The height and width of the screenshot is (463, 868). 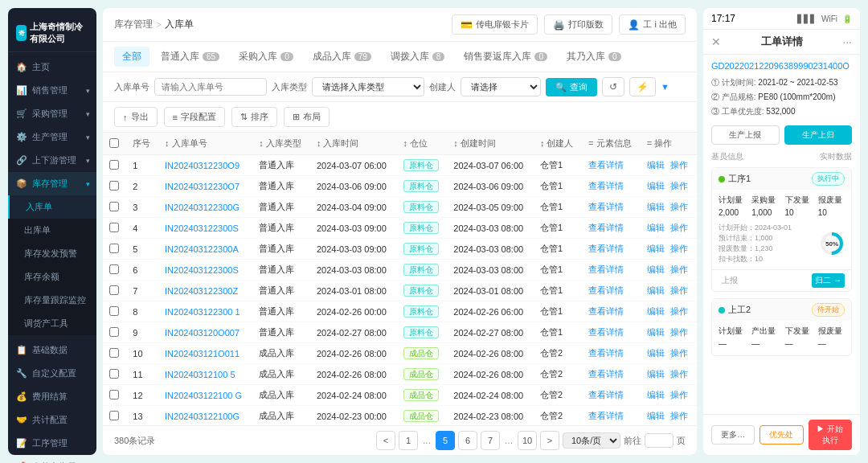 What do you see at coordinates (52, 397) in the screenshot?
I see `sidebar-item-finance: 💰 费用结算` at bounding box center [52, 397].